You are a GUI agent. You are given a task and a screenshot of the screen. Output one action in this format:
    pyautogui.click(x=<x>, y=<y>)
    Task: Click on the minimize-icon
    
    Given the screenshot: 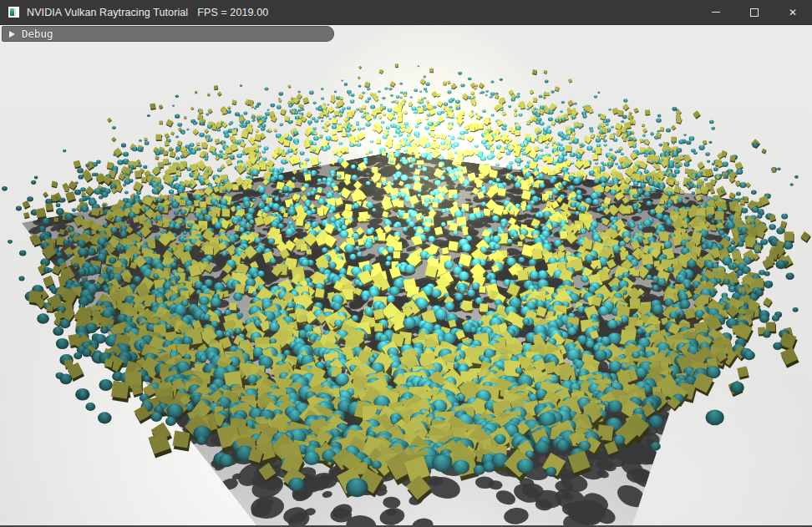 What is the action you would take?
    pyautogui.click(x=716, y=12)
    